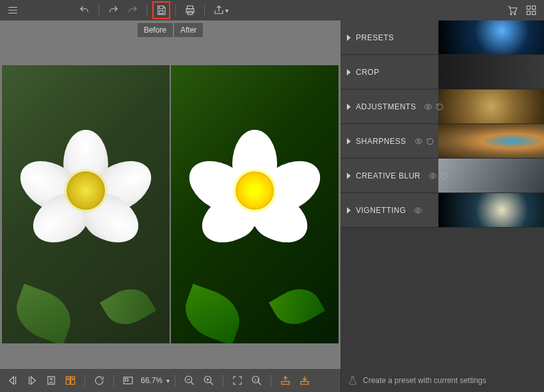 This screenshot has height=392, width=544. Describe the element at coordinates (84, 10) in the screenshot. I see `undo-icon` at that location.